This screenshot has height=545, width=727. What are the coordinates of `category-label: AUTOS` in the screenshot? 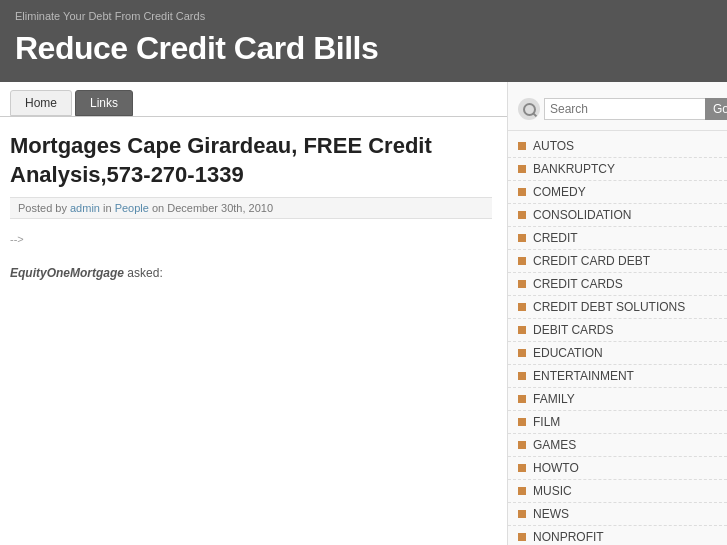 It's located at (554, 146).